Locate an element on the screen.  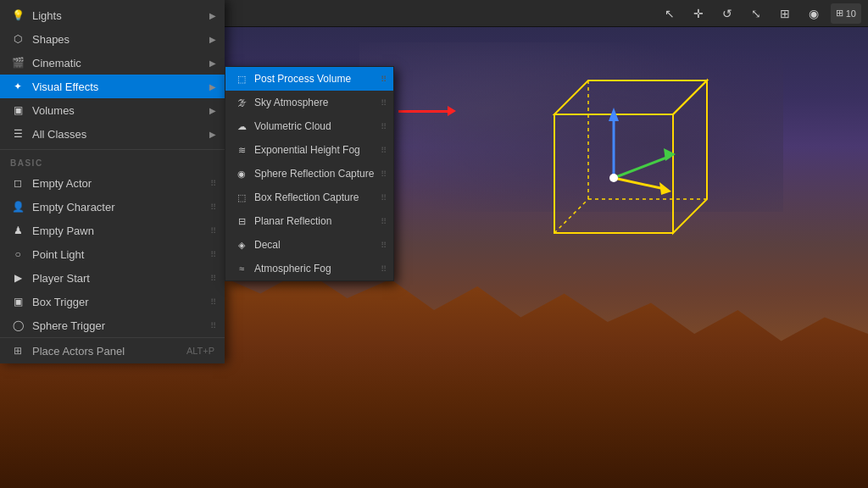
point-light-label: Point Light is located at coordinates (120, 254).